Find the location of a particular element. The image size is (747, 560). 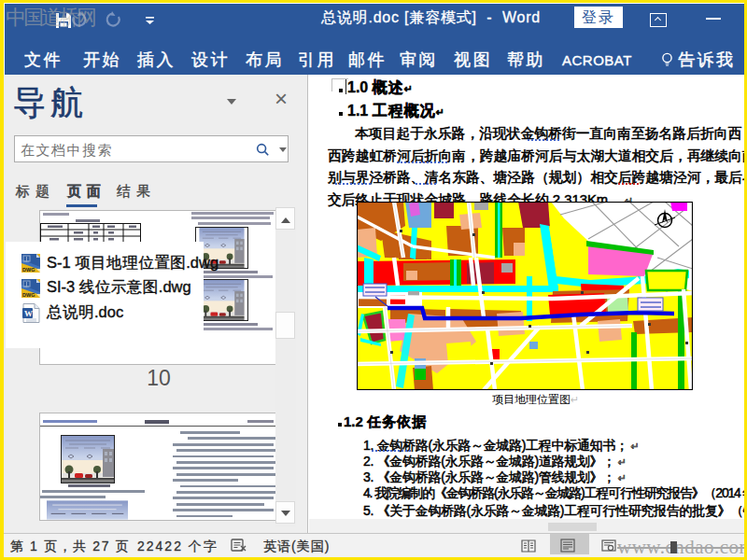

svg-text: W is located at coordinates (28, 314).